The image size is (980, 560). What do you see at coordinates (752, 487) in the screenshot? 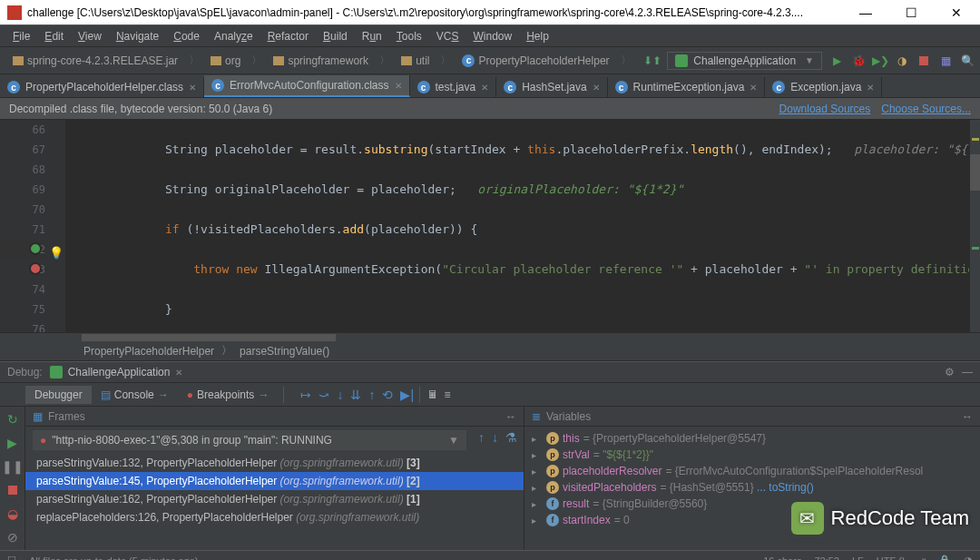
I see `variable-row: ▸p visitedPlaceholders = {HashSet@5551} …` at bounding box center [752, 487].